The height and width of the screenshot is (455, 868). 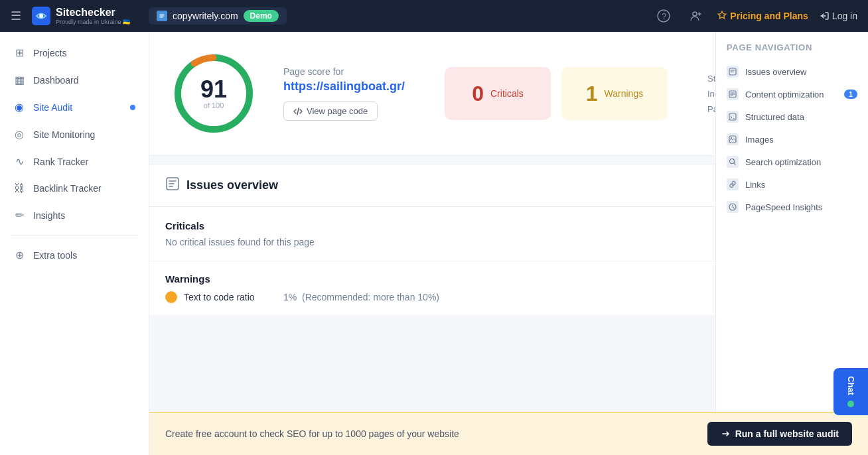 What do you see at coordinates (162, 16) in the screenshot?
I see `site-icon` at bounding box center [162, 16].